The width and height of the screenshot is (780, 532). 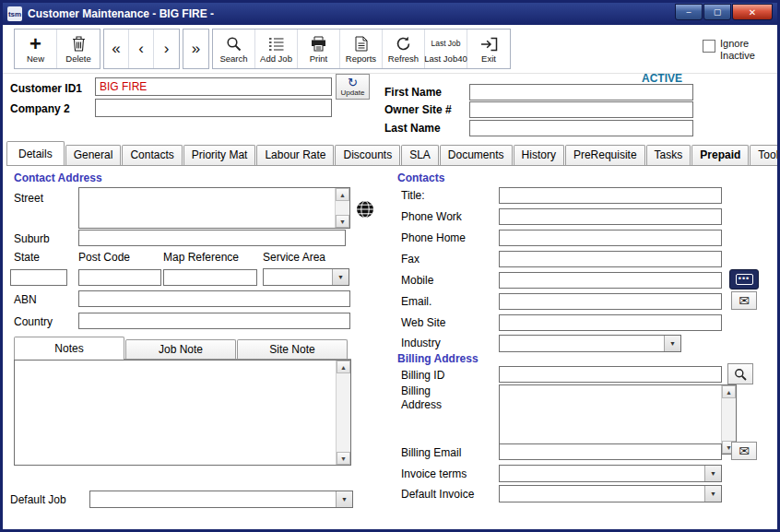 What do you see at coordinates (717, 12) in the screenshot?
I see `maximize-button: ▢` at bounding box center [717, 12].